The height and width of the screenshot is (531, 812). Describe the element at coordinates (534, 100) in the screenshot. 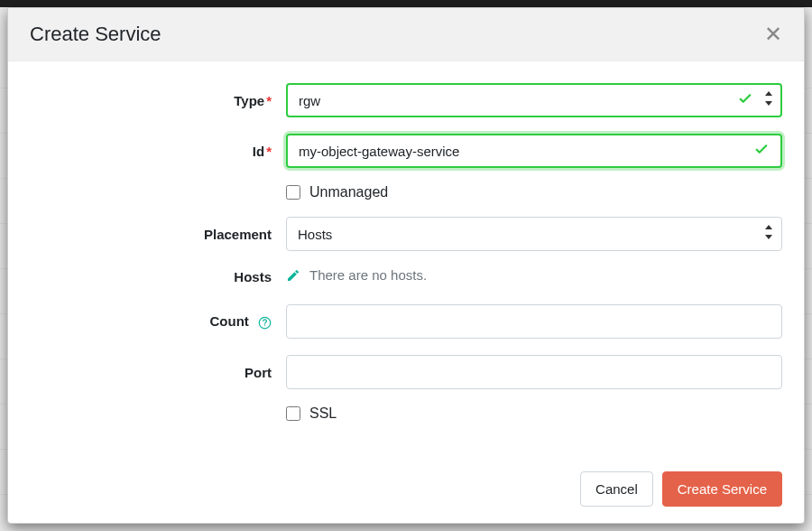

I see `type-select-value: rgw` at that location.